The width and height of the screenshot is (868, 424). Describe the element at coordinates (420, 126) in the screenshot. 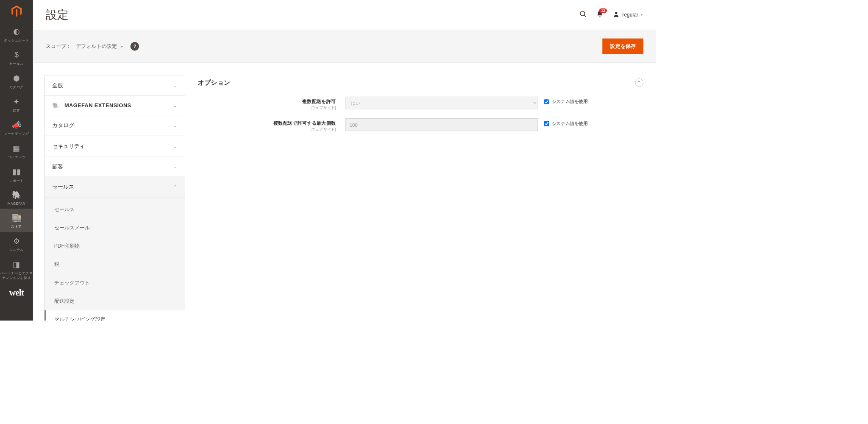

I see `field-max-qty: 複数配送で許可する最大個数 [ウェブサイト] システム値を使用` at that location.